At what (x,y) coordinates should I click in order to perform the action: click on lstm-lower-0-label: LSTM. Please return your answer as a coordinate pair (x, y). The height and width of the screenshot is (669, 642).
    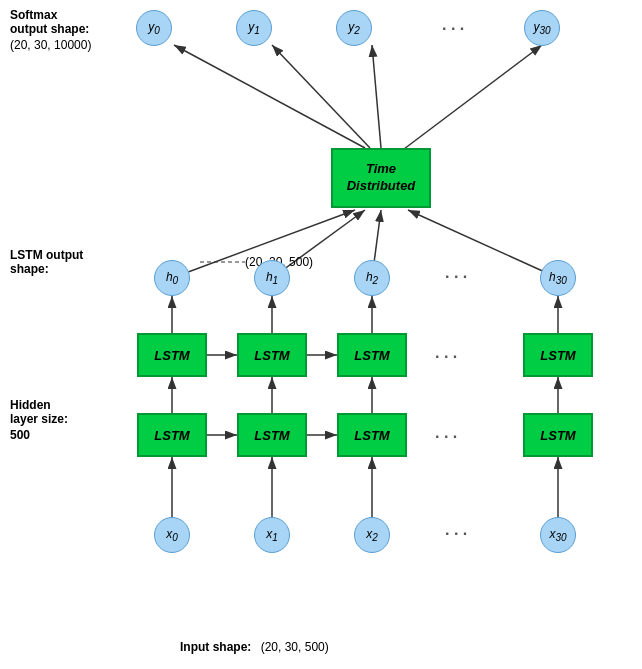
    Looking at the image, I should click on (172, 436).